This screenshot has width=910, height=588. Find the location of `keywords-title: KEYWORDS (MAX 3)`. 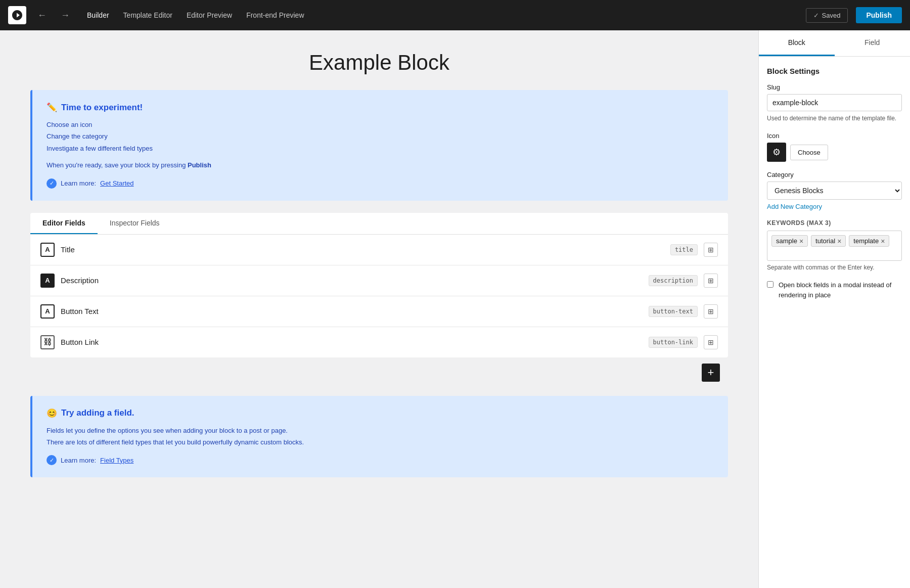

keywords-title: KEYWORDS (MAX 3) is located at coordinates (834, 223).